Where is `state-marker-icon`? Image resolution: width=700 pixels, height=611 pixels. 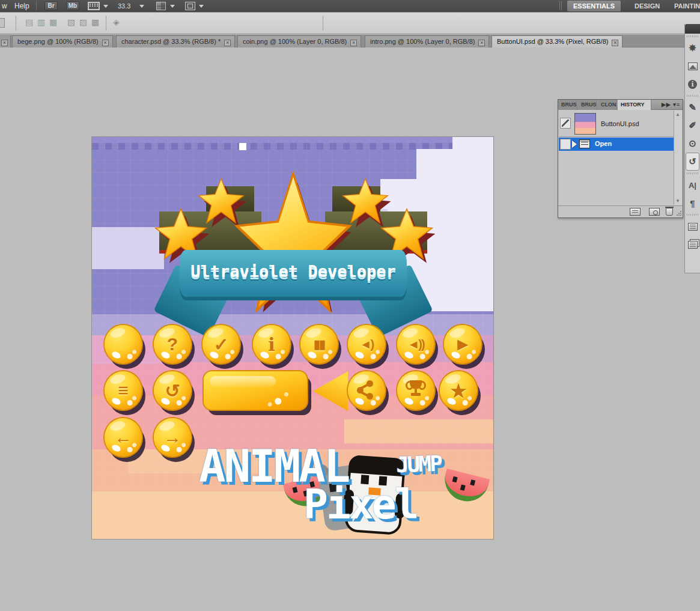
state-marker-icon is located at coordinates (574, 144).